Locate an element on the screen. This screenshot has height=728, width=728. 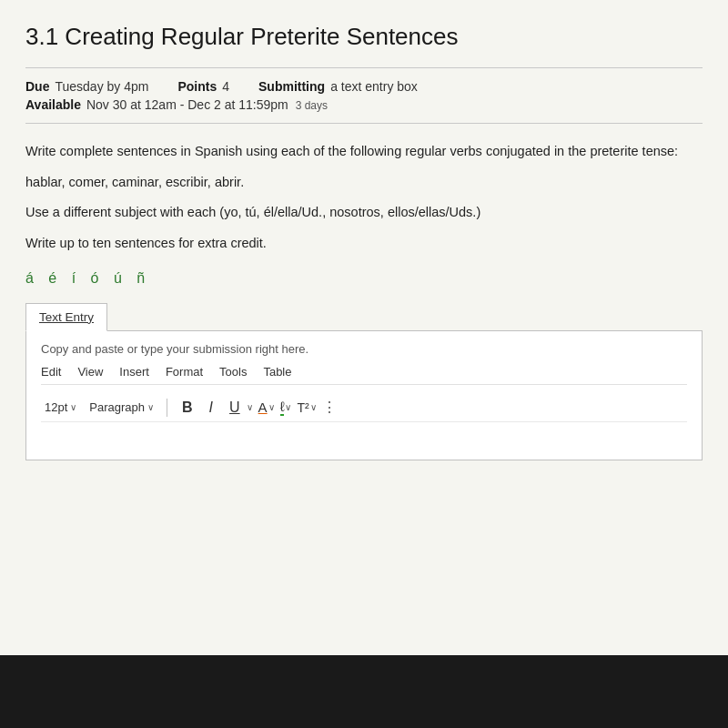
instruction-1: Write complete sentences in Spanish usin… is located at coordinates (364, 152).